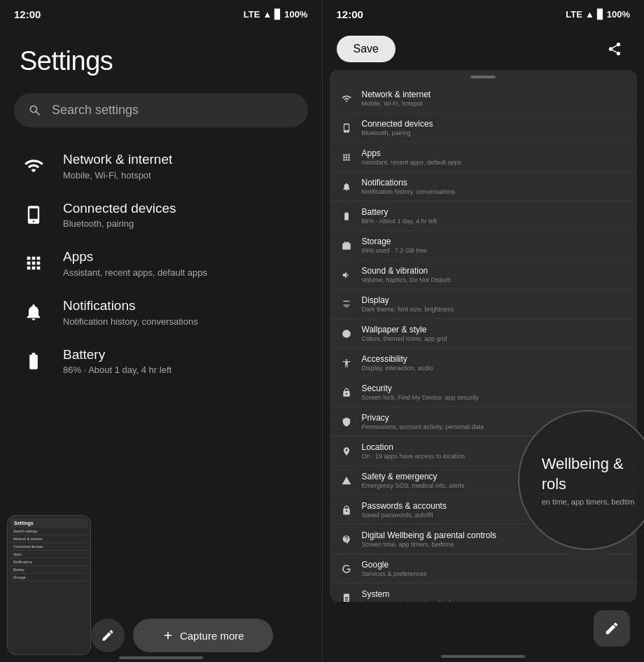 This screenshot has width=644, height=662. What do you see at coordinates (484, 216) in the screenshot?
I see `dropdown-item-battery: Battery 86% · About 1 day, 4 hr left` at bounding box center [484, 216].